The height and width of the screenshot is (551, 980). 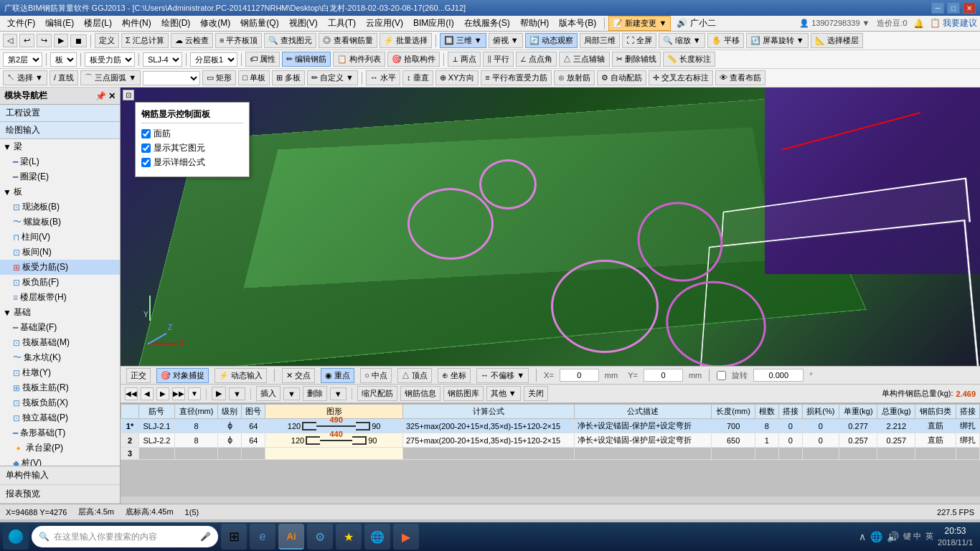 I want to click on tree-item-quanliang: ━圈梁(E), so click(x=60, y=176).